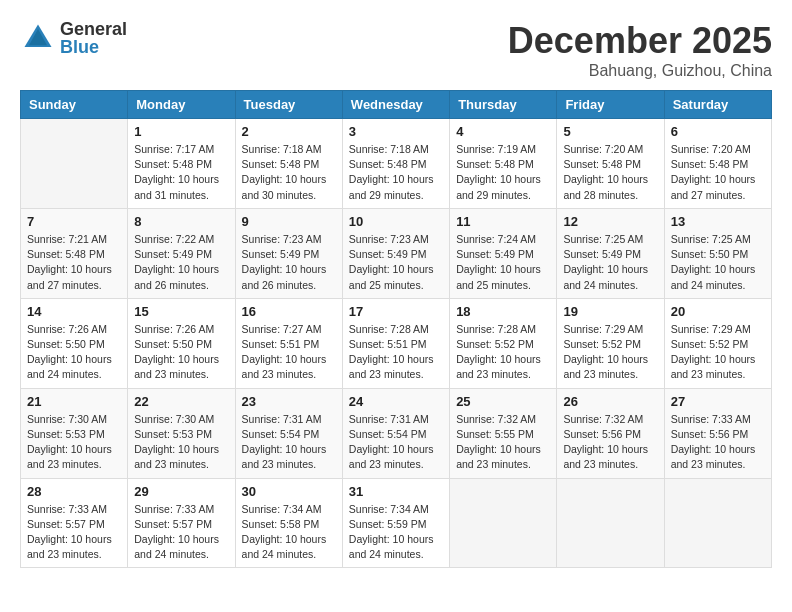  Describe the element at coordinates (74, 105) in the screenshot. I see `weekday-header: Sunday` at that location.